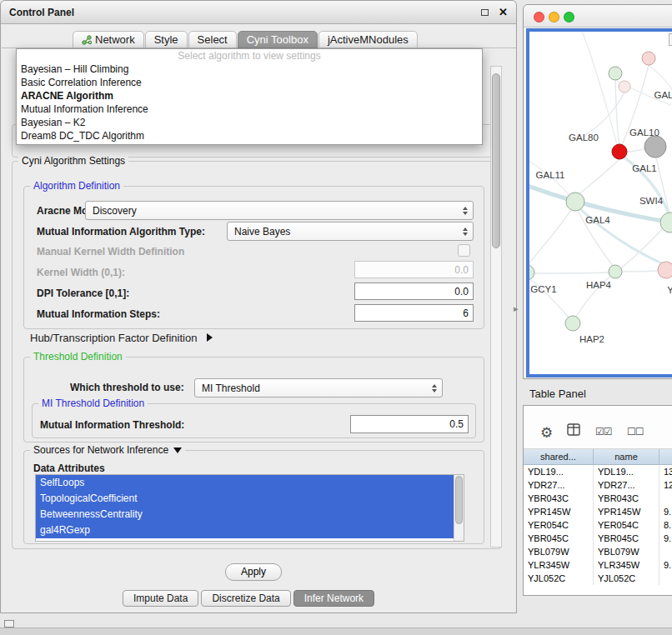  I want to click on network-window-titlebar, so click(598, 17).